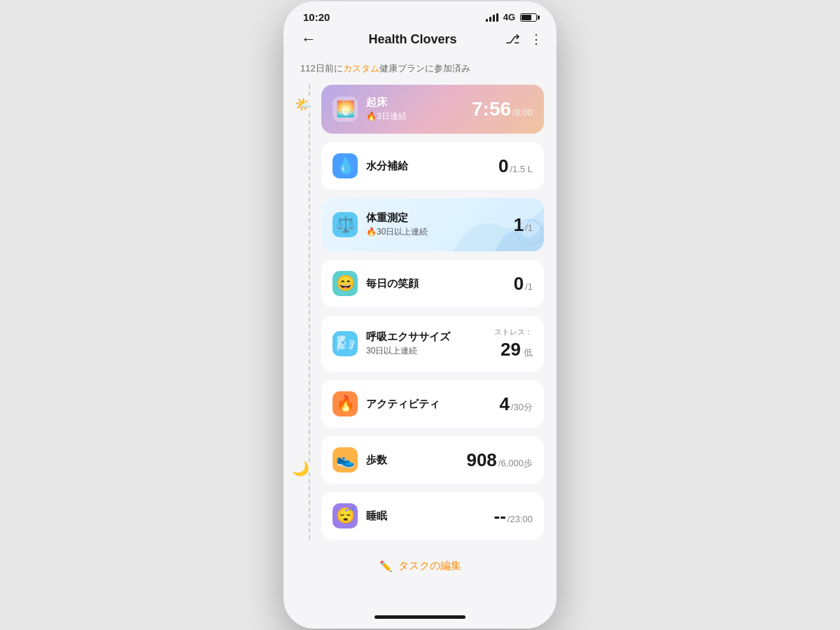  Describe the element at coordinates (420, 41) in the screenshot. I see `nav-bar: ← Health Clovers ⎇ ⋮` at that location.